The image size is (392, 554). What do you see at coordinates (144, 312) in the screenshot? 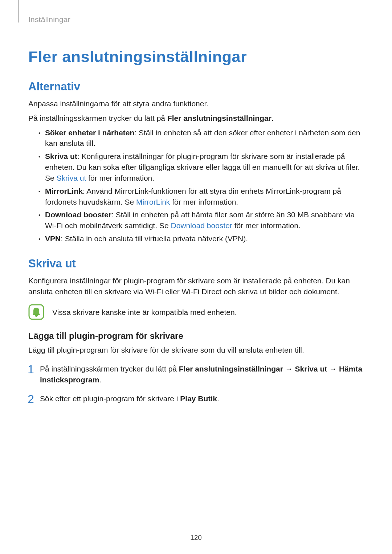
I see `note-text: Vissa skrivare kanske inte är kompatibla…` at bounding box center [144, 312].